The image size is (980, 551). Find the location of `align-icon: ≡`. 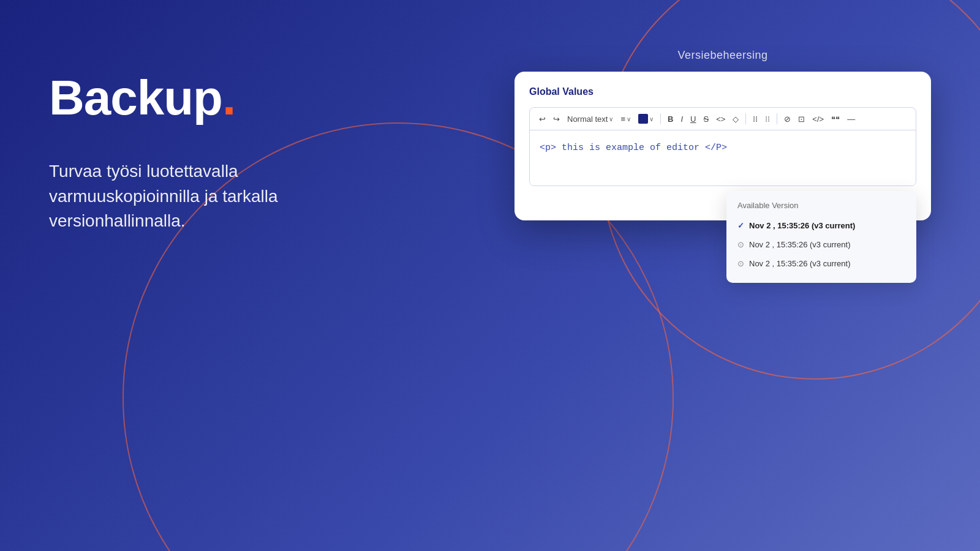

align-icon: ≡ is located at coordinates (623, 119).